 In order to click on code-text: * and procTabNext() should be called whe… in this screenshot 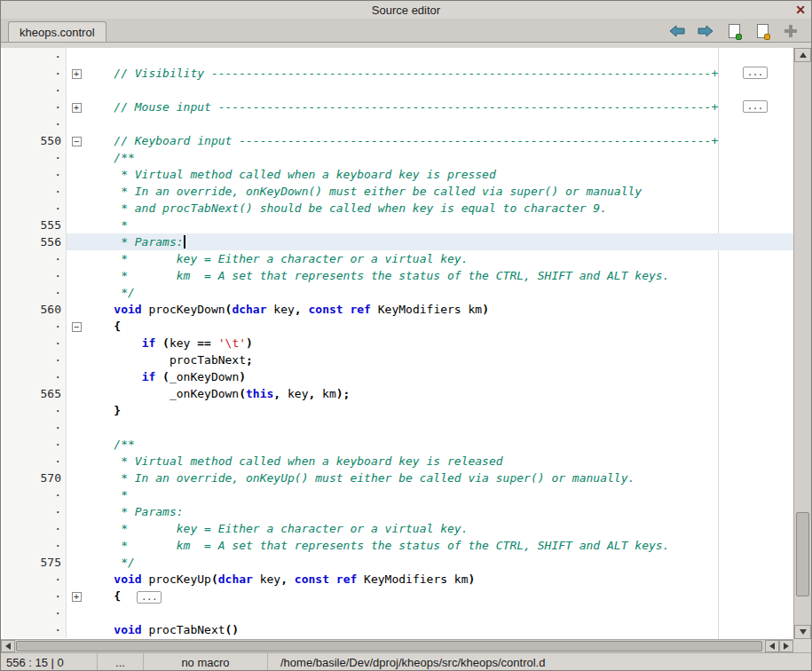, I will do `click(440, 208)`.